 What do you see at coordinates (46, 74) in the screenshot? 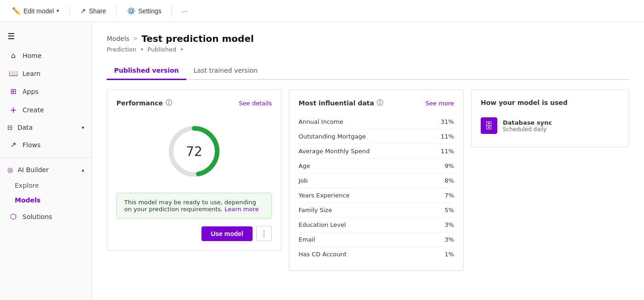
I see `sidebar-item-learn: 📖 Learn` at bounding box center [46, 74].